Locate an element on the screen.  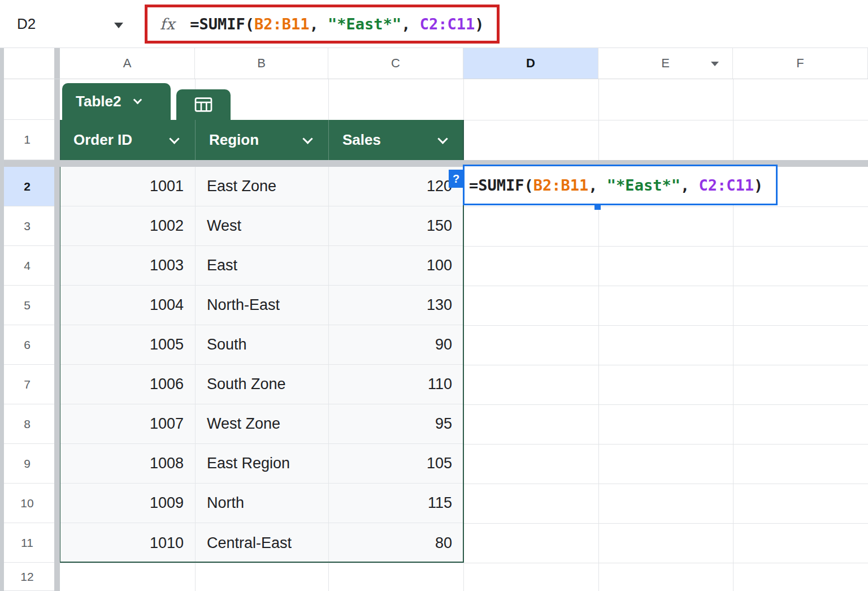
gridline-horizontal is located at coordinates (464, 563).